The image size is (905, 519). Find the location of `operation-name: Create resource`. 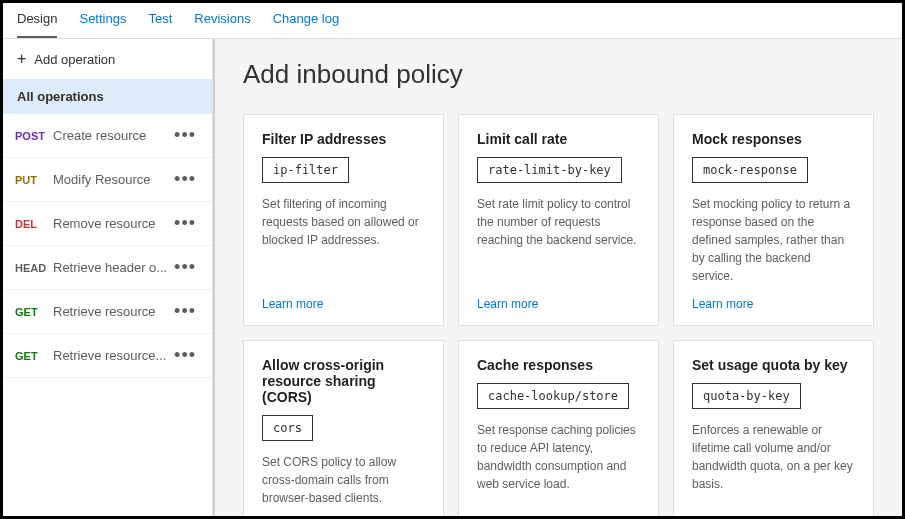

operation-name: Create resource is located at coordinates (112, 136).